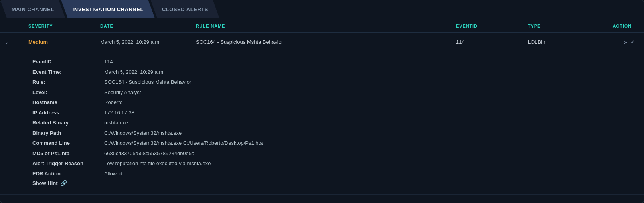 This screenshot has height=203, width=644. Describe the element at coordinates (64, 42) in the screenshot. I see `severity-cell: Medium` at that location.